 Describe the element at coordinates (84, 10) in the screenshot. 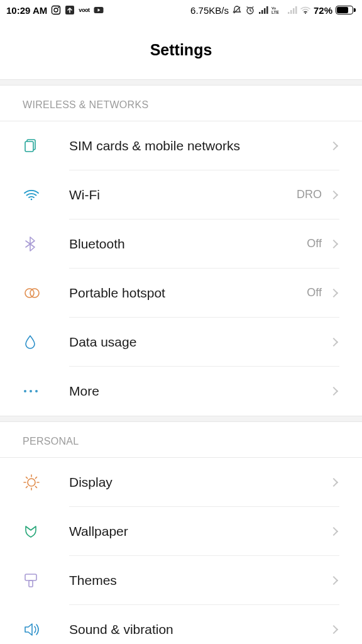

I see `voot-icon: voot` at that location.